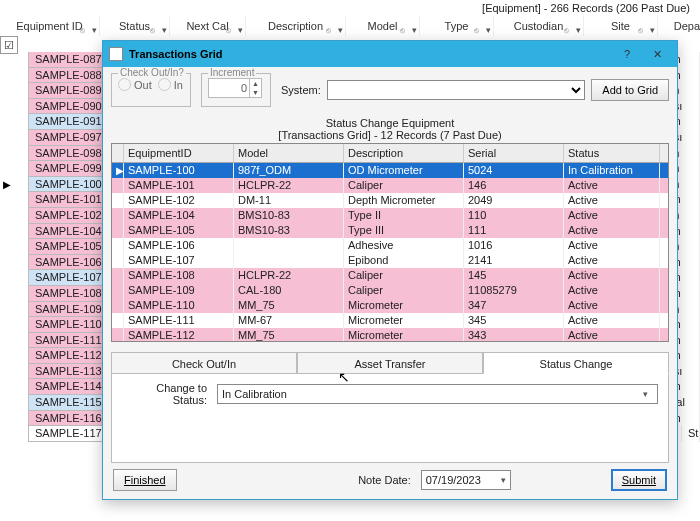 Image resolution: width=700 pixels, height=521 pixels. What do you see at coordinates (296, 26) in the screenshot?
I see `column-header: Description⎋▾` at bounding box center [296, 26].